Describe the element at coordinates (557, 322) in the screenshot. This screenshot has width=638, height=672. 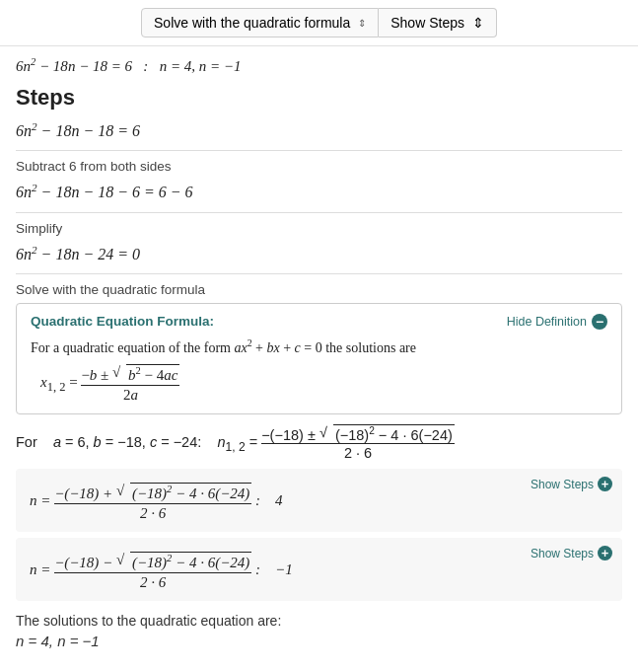
I see `hide-definition-button: Hide Definition −` at that location.